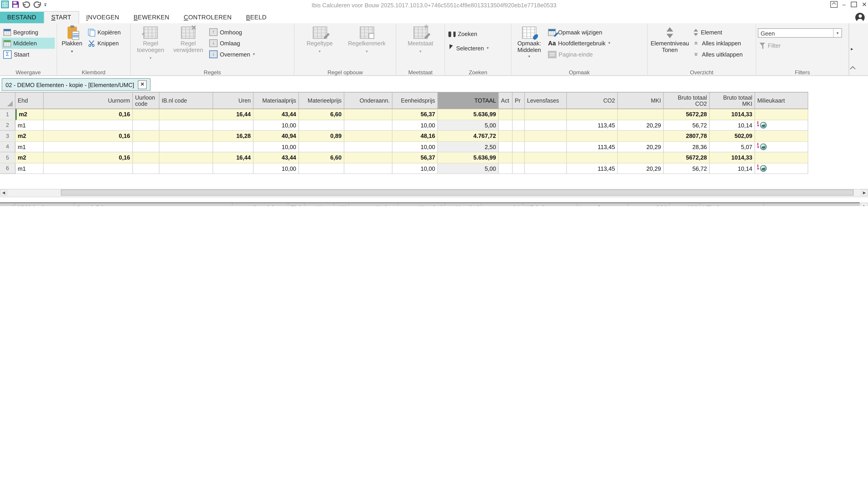 The height and width of the screenshot is (501, 868). I want to click on element-button: Element, so click(718, 32).